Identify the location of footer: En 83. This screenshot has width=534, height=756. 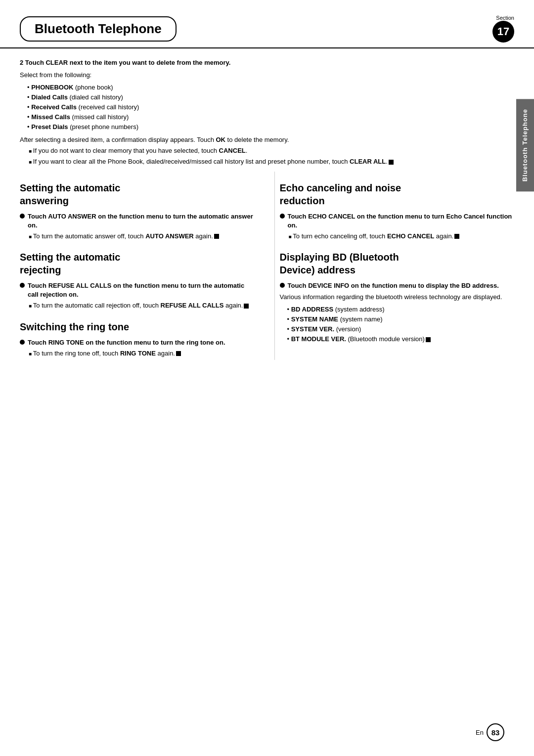
(490, 732).